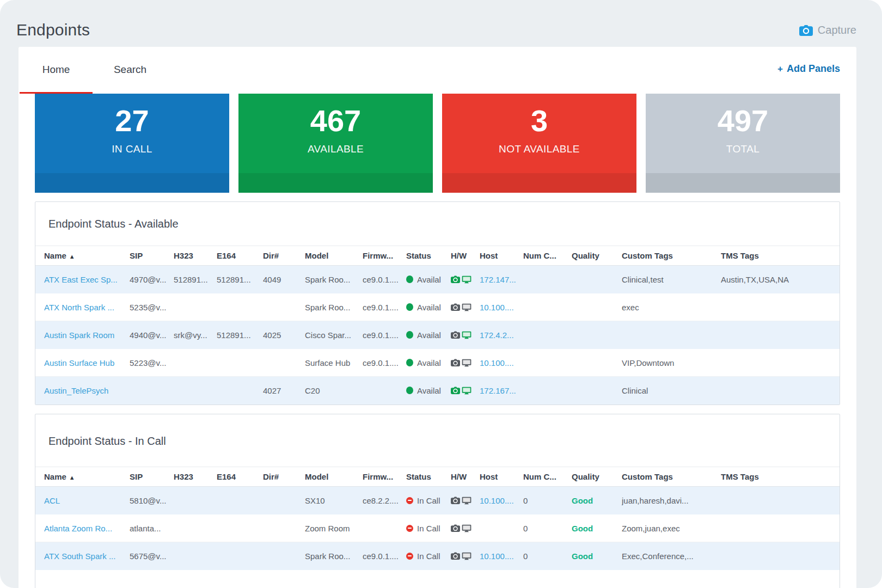 The image size is (882, 588). I want to click on table-header: Name▲SIPH323E164Dir#ModelFirmw...StatusH…, so click(438, 256).